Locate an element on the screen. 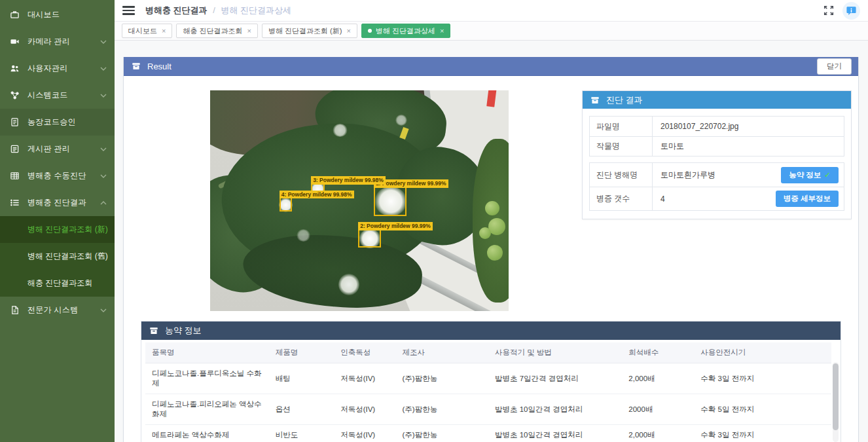 The height and width of the screenshot is (442, 868). column-header-5: 희석배수 is located at coordinates (658, 353).